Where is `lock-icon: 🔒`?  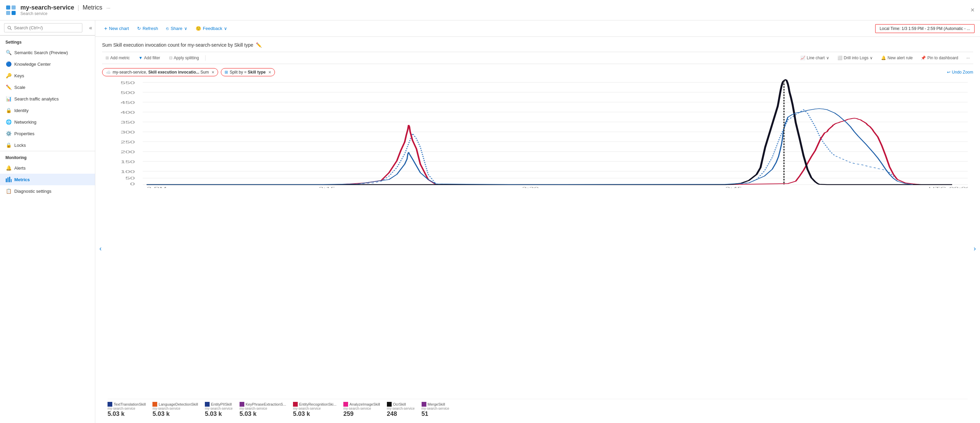 lock-icon: 🔒 is located at coordinates (8, 145).